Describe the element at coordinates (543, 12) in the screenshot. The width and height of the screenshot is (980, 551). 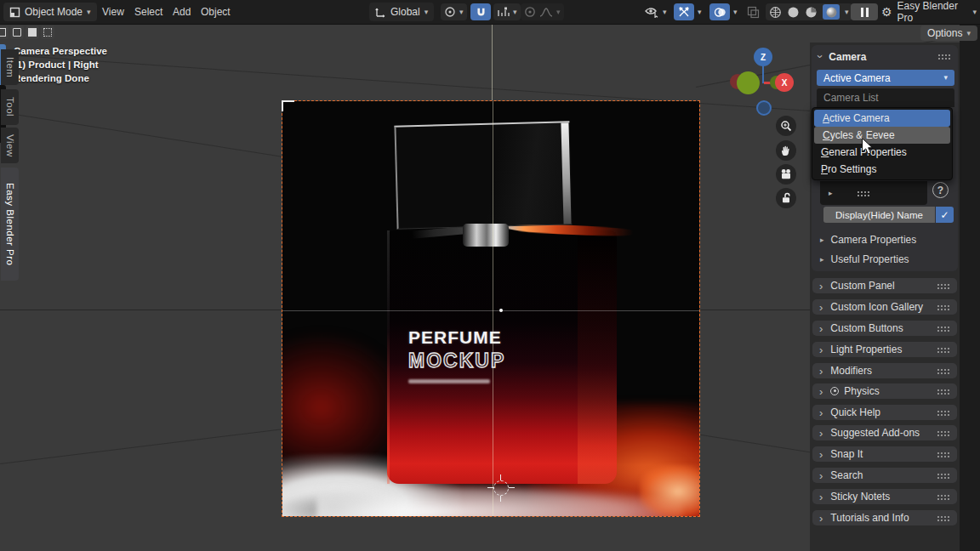
I see `proportional-editing-group: ▾` at that location.